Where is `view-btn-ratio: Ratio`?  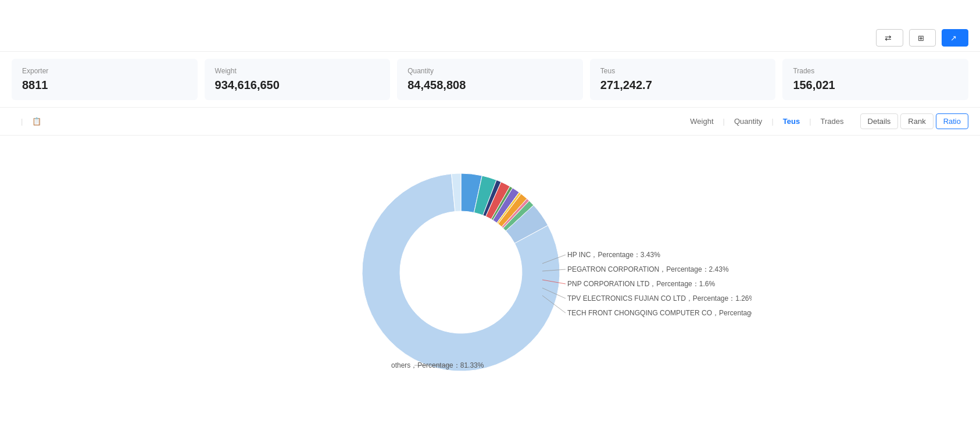
view-btn-ratio: Ratio is located at coordinates (952, 121).